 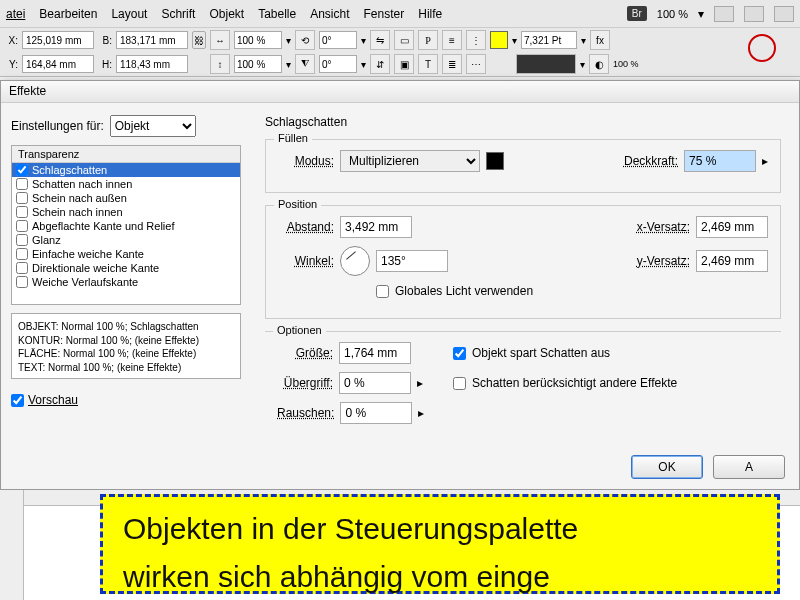 I want to click on xoffset-input, so click(x=732, y=227).